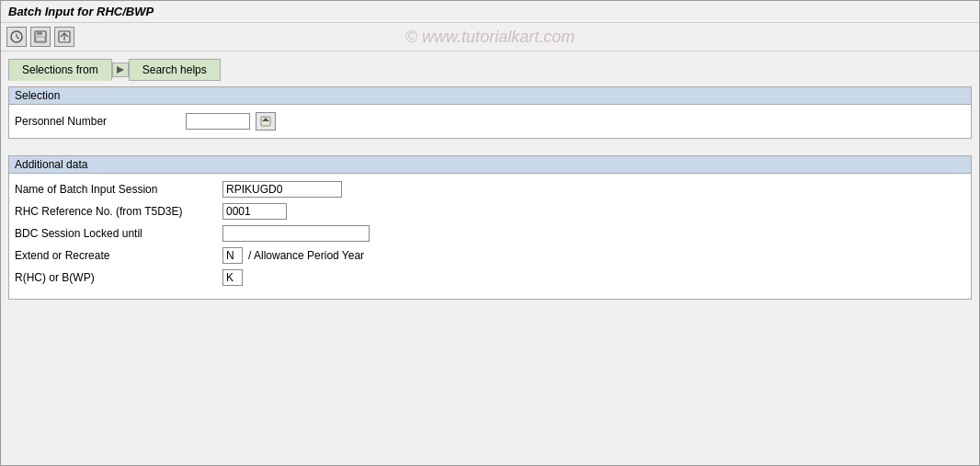 Image resolution: width=980 pixels, height=466 pixels. What do you see at coordinates (306, 256) in the screenshot?
I see `allowance-period-label: / Allowance Period Year` at bounding box center [306, 256].